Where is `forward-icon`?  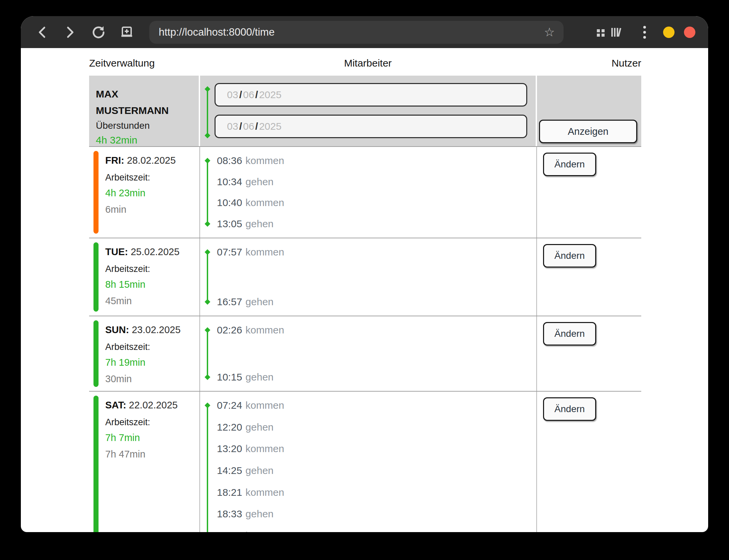
forward-icon is located at coordinates (70, 32).